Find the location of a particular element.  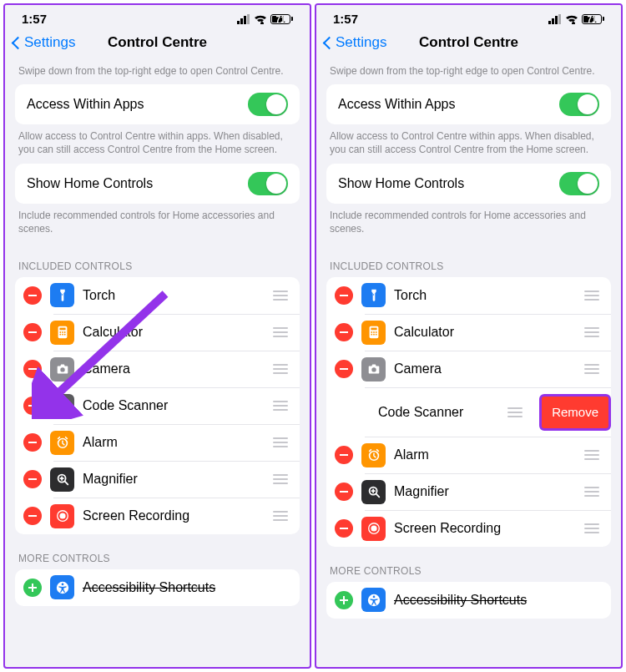

nav-bar: Settings Control Centre is located at coordinates (157, 44).